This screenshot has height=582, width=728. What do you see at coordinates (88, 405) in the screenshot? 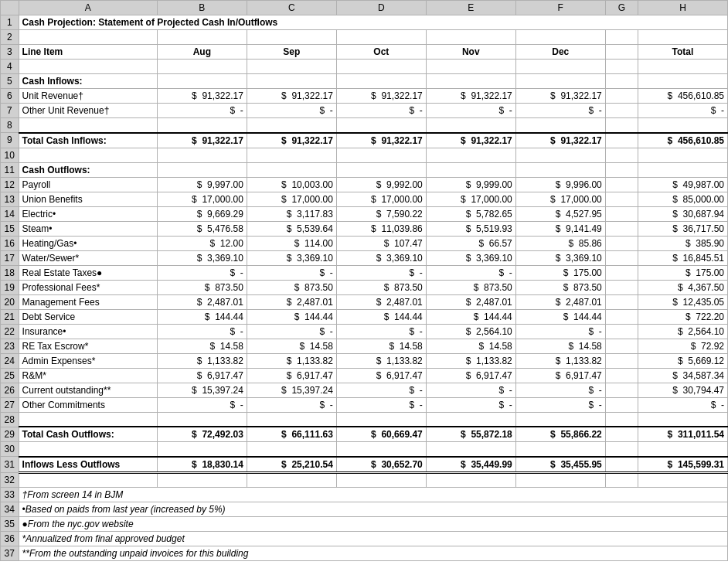
I see `label-cell: Other Commitments` at bounding box center [88, 405].